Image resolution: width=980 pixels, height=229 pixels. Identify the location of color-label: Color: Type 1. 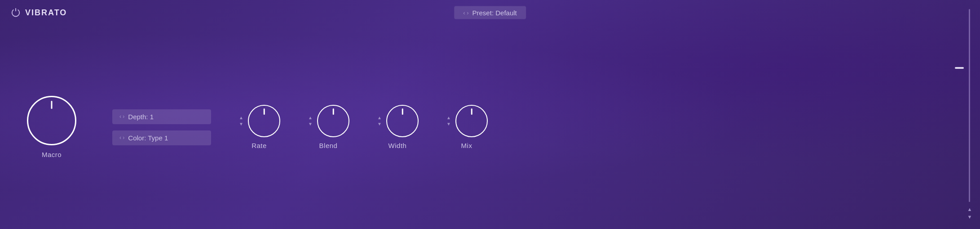
(148, 138).